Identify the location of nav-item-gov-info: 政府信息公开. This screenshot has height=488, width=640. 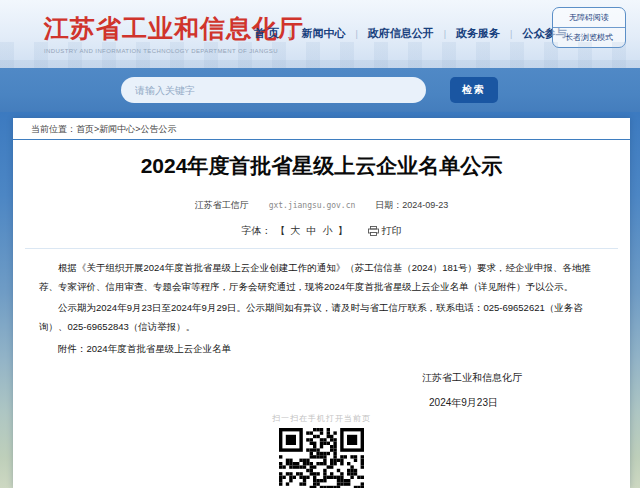
(401, 34).